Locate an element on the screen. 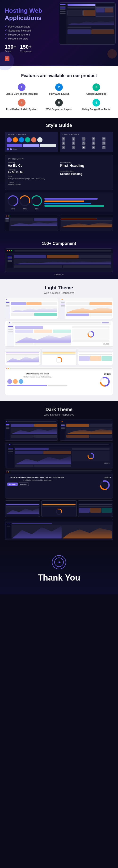 The image size is (118, 868). icon-item: ☁ is located at coordinates (84, 139).